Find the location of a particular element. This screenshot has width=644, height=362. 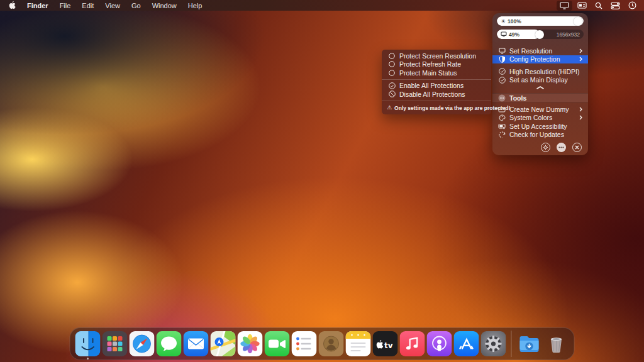

control-center-icon is located at coordinates (615, 6).